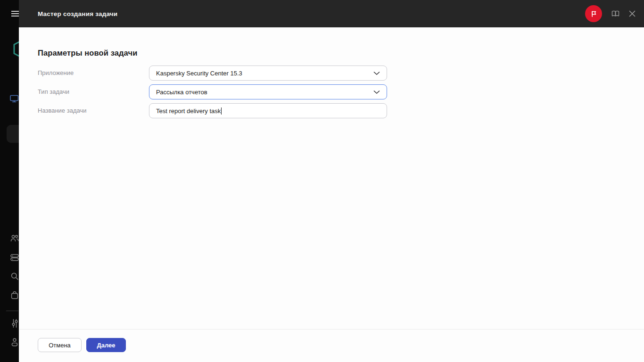 This screenshot has height=362, width=644. Describe the element at coordinates (594, 14) in the screenshot. I see `flag-icon` at that location.